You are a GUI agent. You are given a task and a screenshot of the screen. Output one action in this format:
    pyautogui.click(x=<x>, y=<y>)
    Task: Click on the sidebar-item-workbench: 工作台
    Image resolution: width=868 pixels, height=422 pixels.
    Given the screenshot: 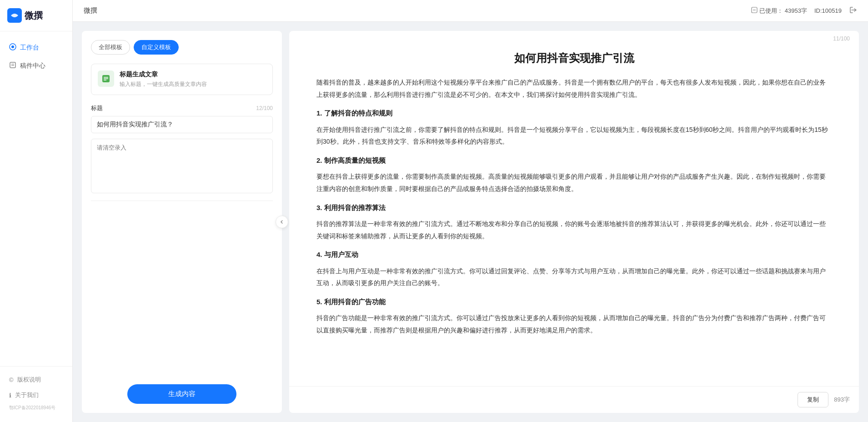 What is the action you would take?
    pyautogui.click(x=36, y=48)
    